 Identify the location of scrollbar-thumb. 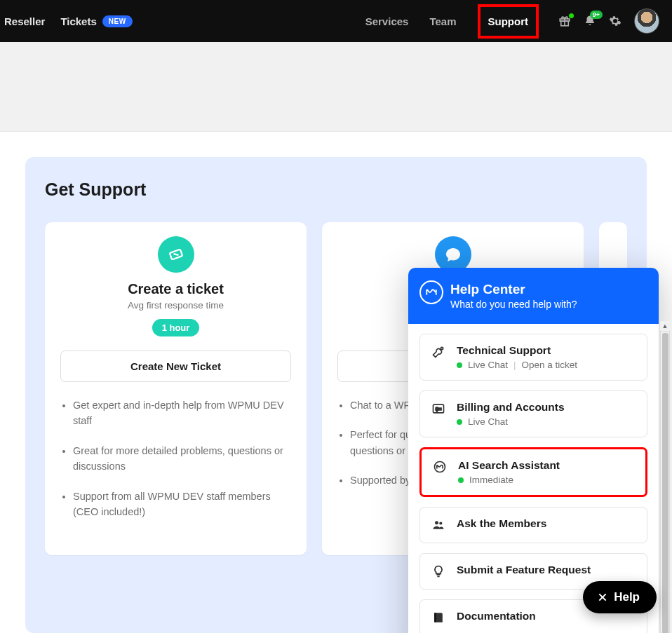
(665, 483).